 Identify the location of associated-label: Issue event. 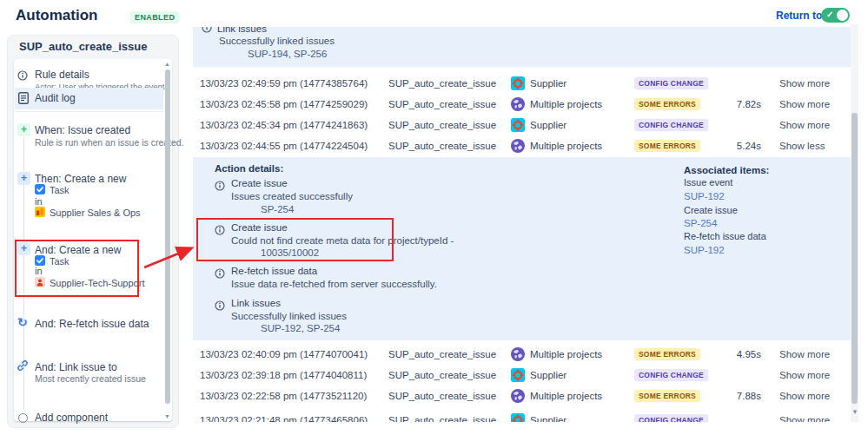
(708, 182).